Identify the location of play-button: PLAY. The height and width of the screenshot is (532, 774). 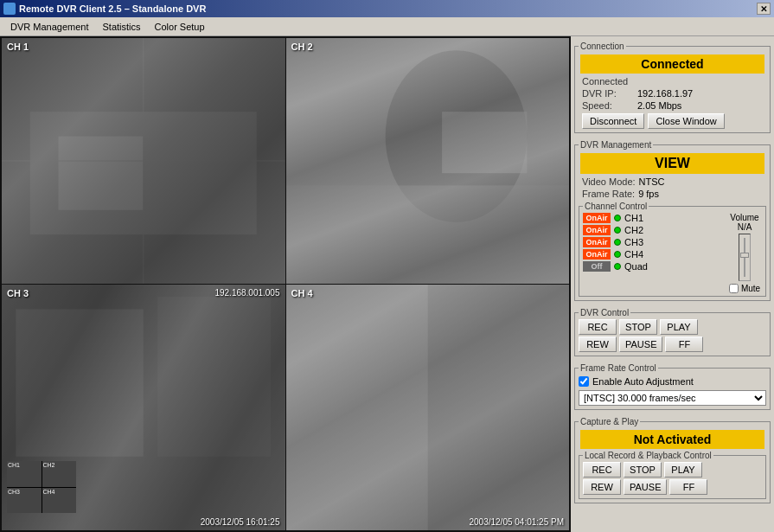
(679, 327).